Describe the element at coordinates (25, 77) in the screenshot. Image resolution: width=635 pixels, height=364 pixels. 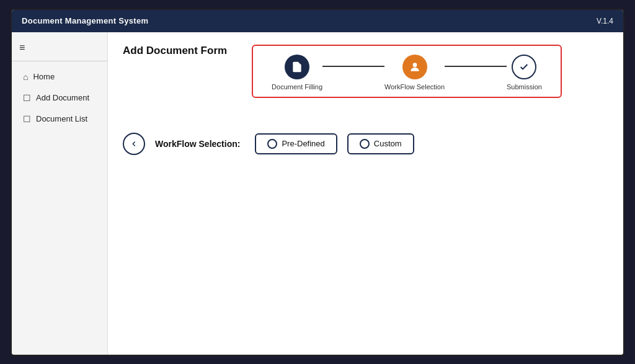
I see `home-icon: ⌂` at that location.